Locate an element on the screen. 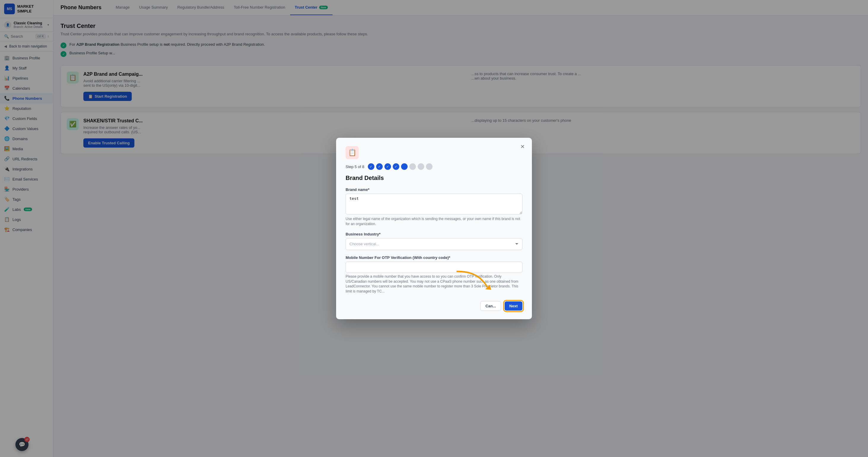 The height and width of the screenshot is (457, 868). brand-details-modal: ✕ 📋 Step 5 of 8 ✓ ✓ ✓ ✓ Brand Details Br… is located at coordinates (434, 229).